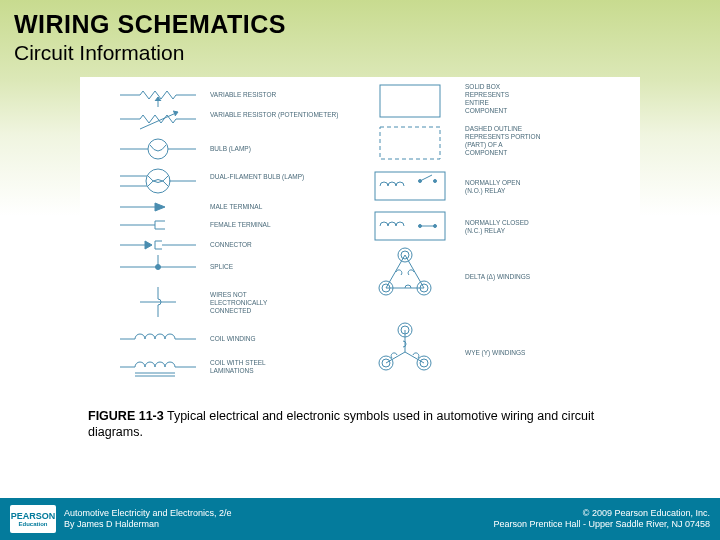  Describe the element at coordinates (360, 519) in the screenshot. I see `slide-footer: PEARSON Education Automotive Electricity…` at that location.